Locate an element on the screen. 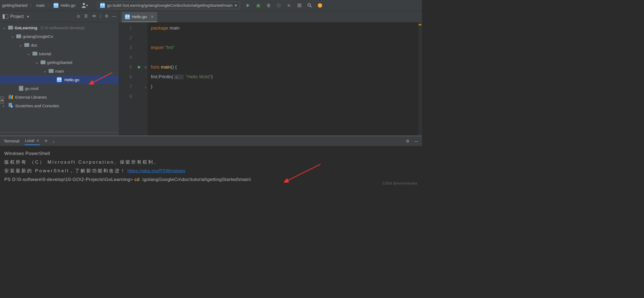 The image size is (644, 298). user-icon is located at coordinates (85, 5).